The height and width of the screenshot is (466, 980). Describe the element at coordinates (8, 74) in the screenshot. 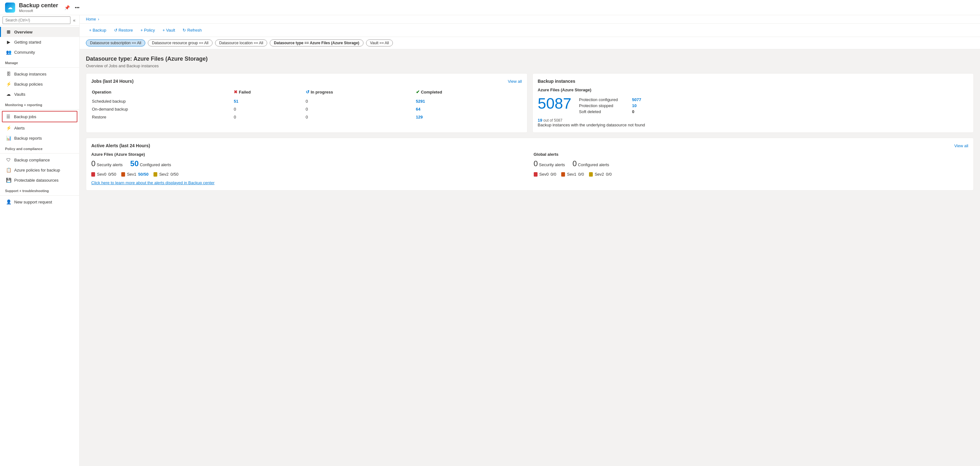

I see `backup-instances-icon: 🗄` at that location.